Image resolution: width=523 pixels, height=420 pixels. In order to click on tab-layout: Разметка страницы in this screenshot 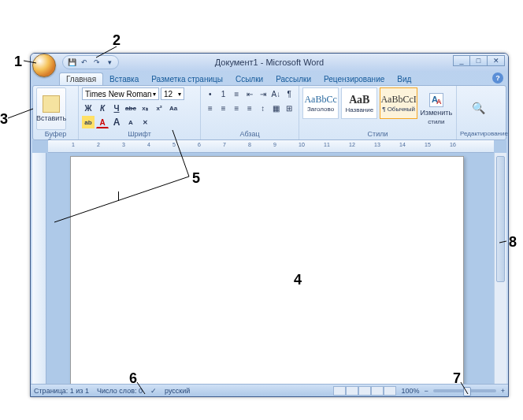, I will do `click(187, 79)`.